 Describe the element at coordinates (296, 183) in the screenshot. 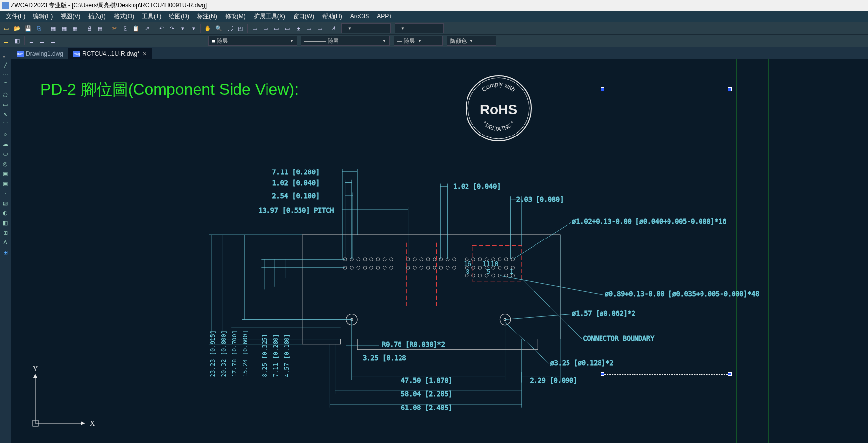

I see `svg-text: 1.02 [0.040]` at that location.